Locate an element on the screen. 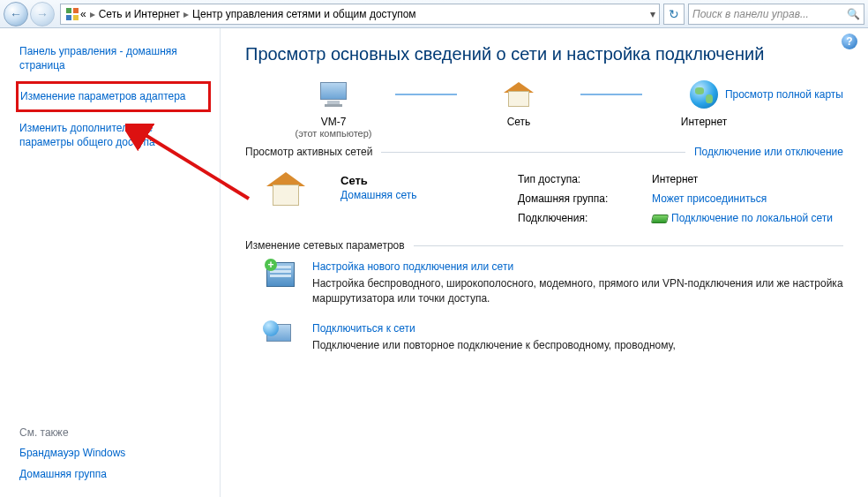  back-button: ← is located at coordinates (16, 14).